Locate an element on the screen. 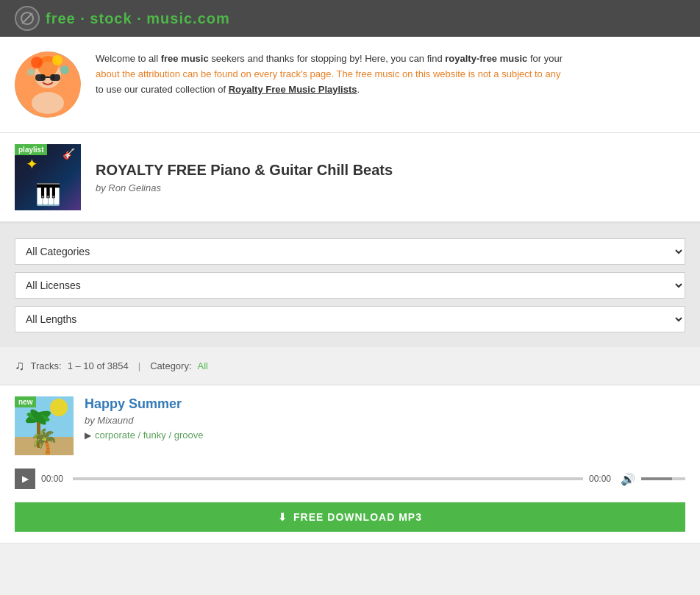 This screenshot has width=700, height=595. playlist-badge: playlist is located at coordinates (31, 150).